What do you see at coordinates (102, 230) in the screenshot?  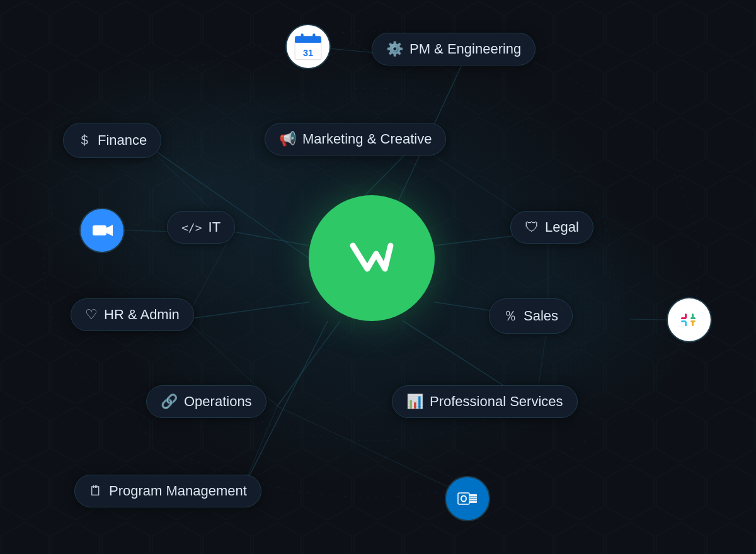 I see `zoom-icon` at bounding box center [102, 230].